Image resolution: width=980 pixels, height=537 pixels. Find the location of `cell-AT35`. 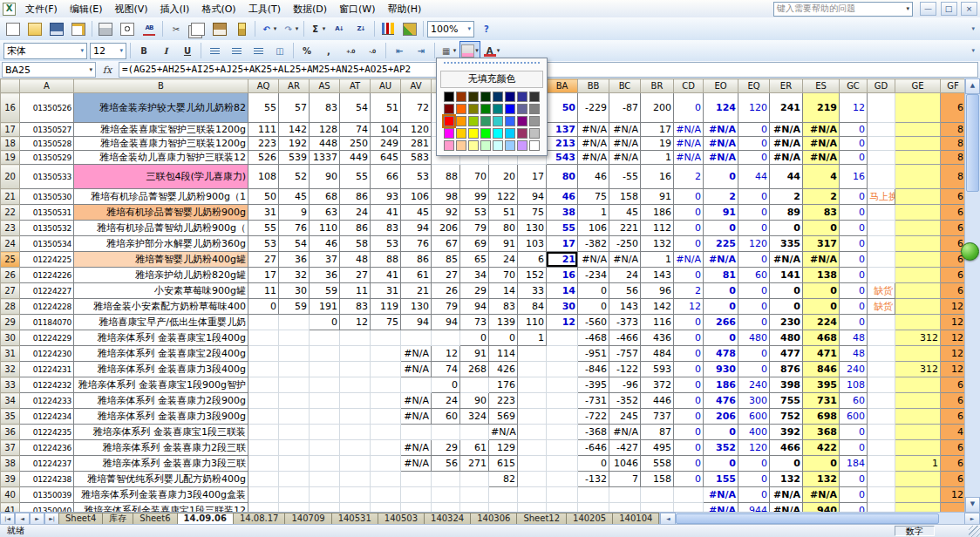

cell-AT35 is located at coordinates (356, 417).